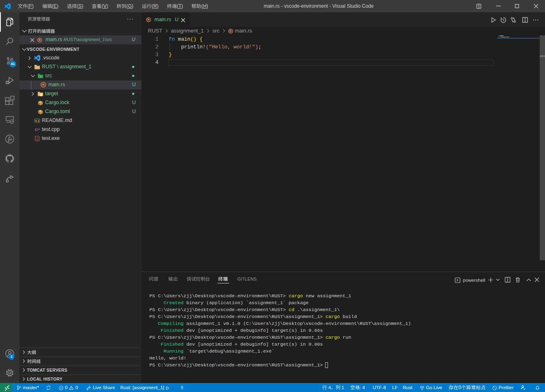 This screenshot has height=392, width=545. What do you see at coordinates (37, 129) in the screenshot?
I see `svg-text: C` at bounding box center [37, 129].